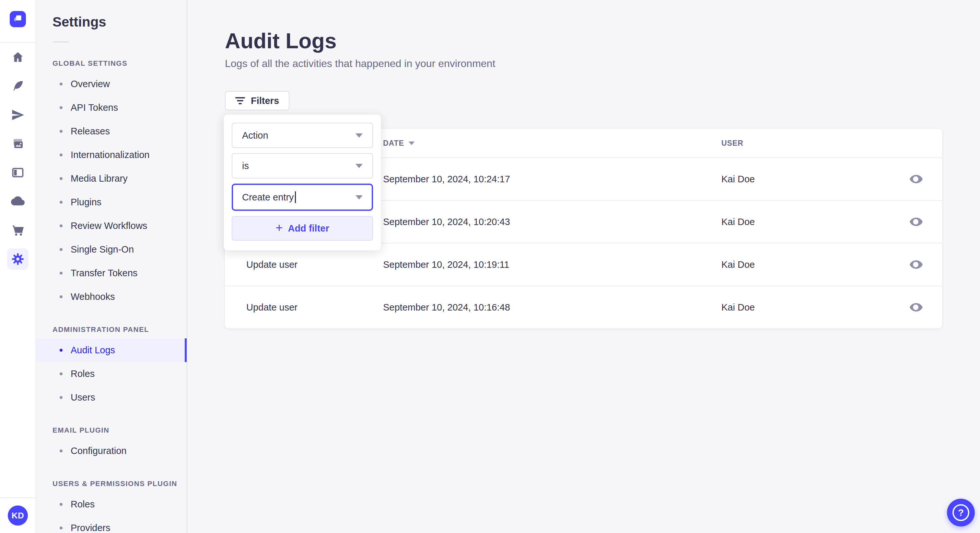 The image size is (980, 533). I want to click on sidebar-item-review-workflows: Review Workflows, so click(111, 226).